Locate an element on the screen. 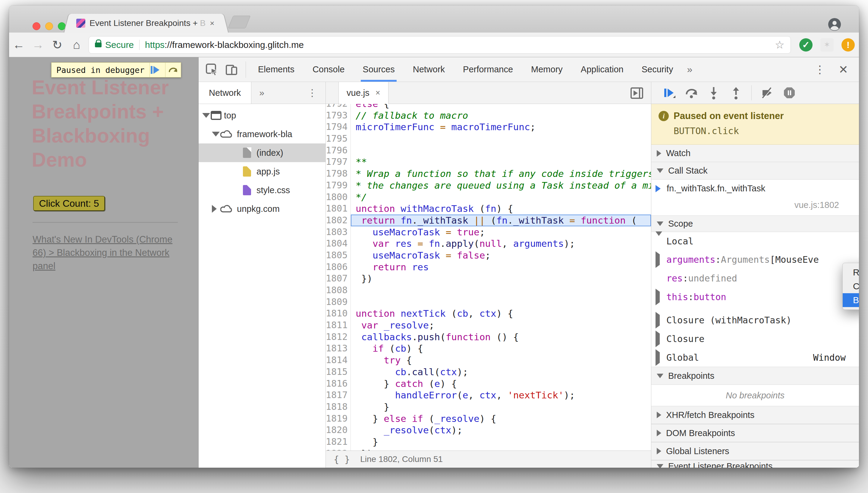  line-source: unction withMacroTask (fn) { is located at coordinates (432, 209).